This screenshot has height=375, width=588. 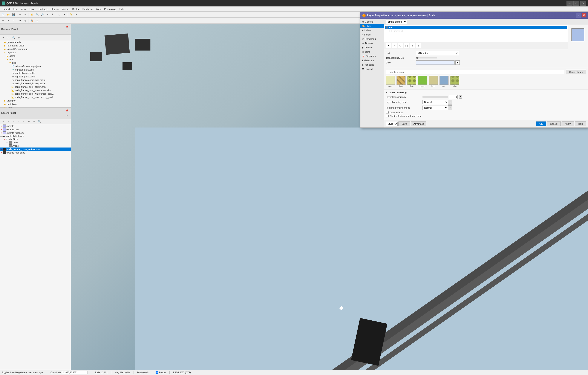 What do you see at coordinates (8, 121) in the screenshot?
I see `layer-remove-btn: −` at bounding box center [8, 121].